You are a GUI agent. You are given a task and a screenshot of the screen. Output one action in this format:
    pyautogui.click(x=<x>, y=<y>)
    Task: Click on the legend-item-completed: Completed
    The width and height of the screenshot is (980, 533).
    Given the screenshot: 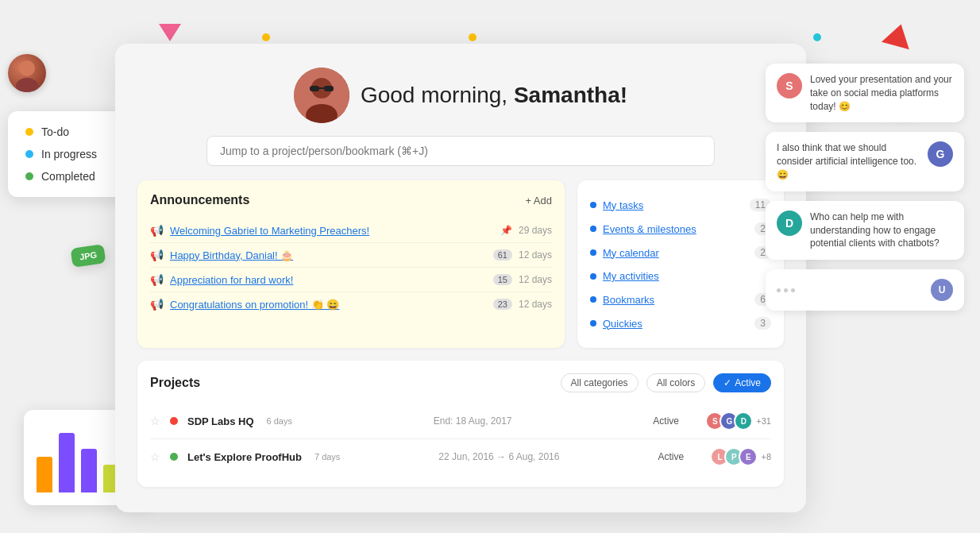 What is the action you would take?
    pyautogui.click(x=73, y=176)
    